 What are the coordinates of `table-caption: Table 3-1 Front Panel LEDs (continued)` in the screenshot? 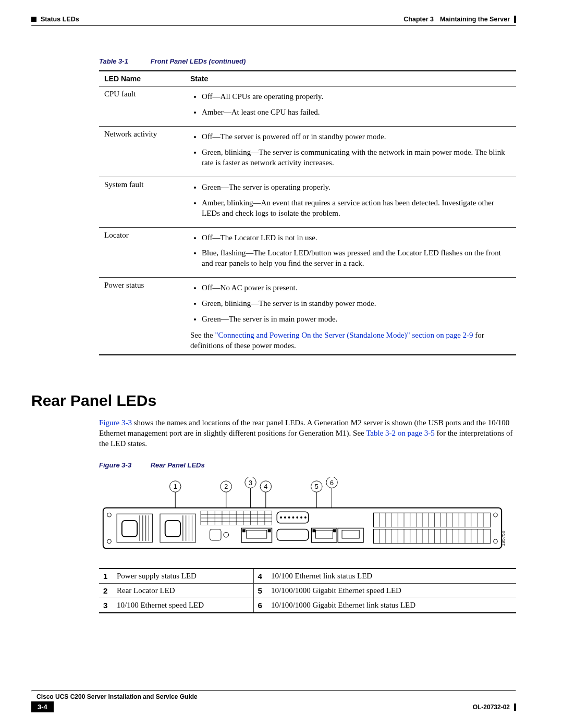 It's located at (308, 61).